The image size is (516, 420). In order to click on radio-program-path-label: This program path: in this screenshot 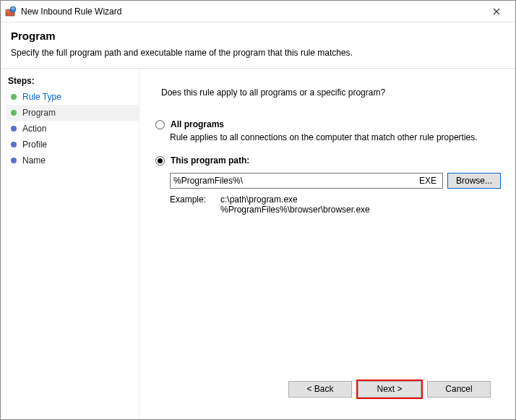, I will do `click(210, 160)`.